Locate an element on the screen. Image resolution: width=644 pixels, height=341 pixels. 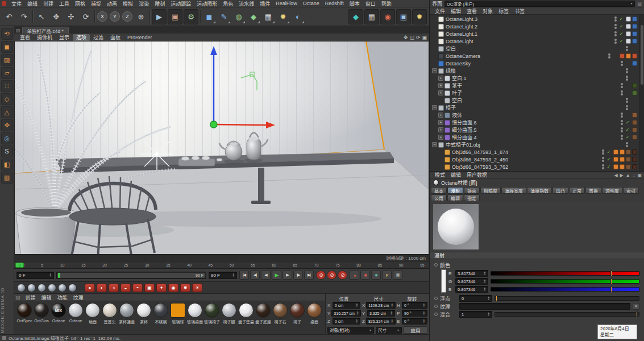
viewport-menu-item: 摄像机 is located at coordinates (44, 38).